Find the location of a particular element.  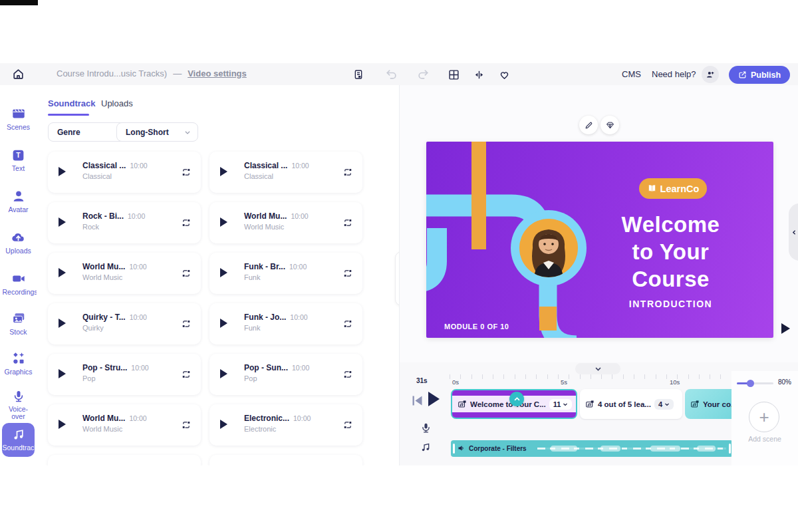

video-settings-link: Video settings is located at coordinates (217, 73).